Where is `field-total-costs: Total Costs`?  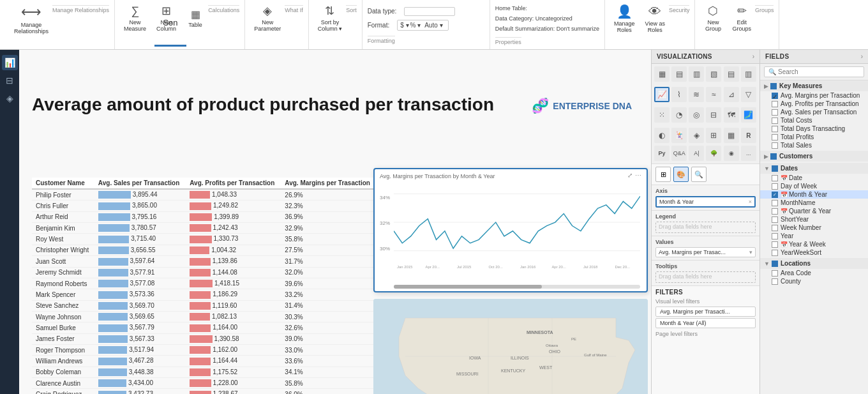
field-total-costs: Total Costs is located at coordinates (814, 120).